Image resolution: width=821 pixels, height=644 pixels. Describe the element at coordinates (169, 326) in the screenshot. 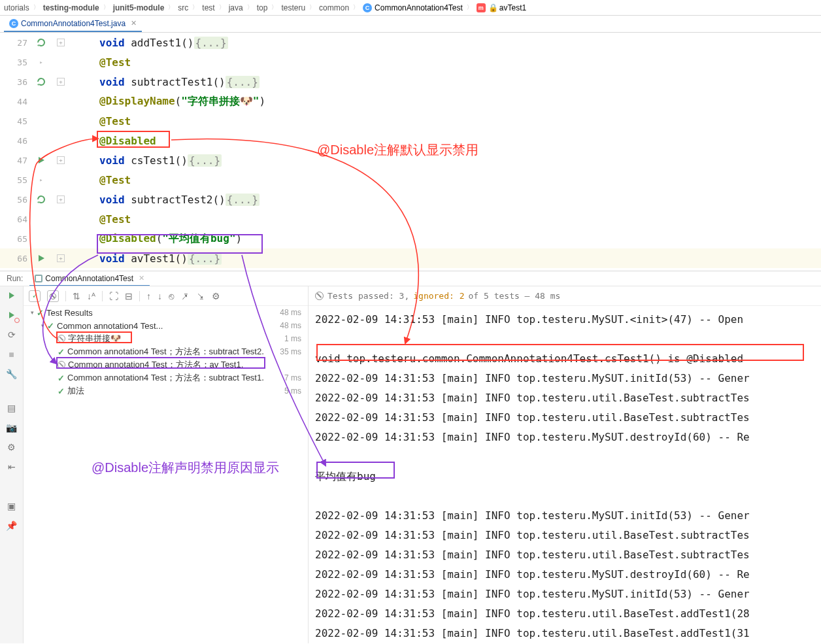

I see `tree-item-label: Common annotation4 Test...` at that location.